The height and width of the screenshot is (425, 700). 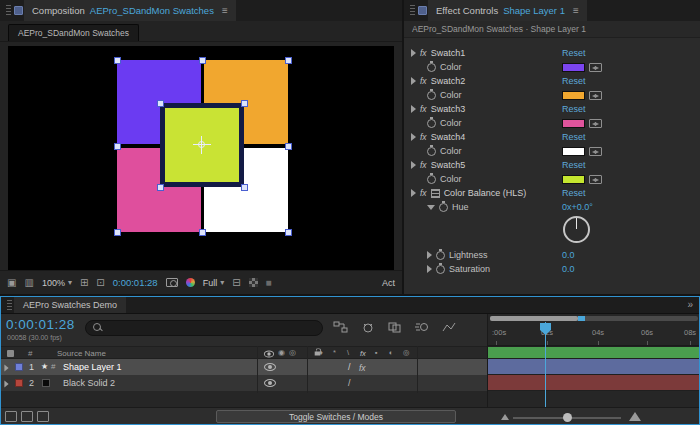 What do you see at coordinates (552, 193) in the screenshot?
I see `effect-header-color-balance: fx Color Balance (HLS) Reset` at bounding box center [552, 193].